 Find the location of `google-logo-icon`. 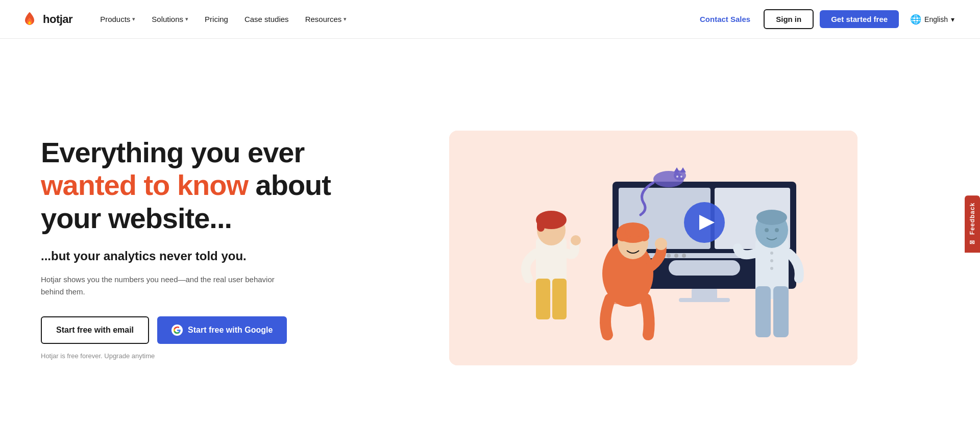

google-logo-icon is located at coordinates (177, 330).